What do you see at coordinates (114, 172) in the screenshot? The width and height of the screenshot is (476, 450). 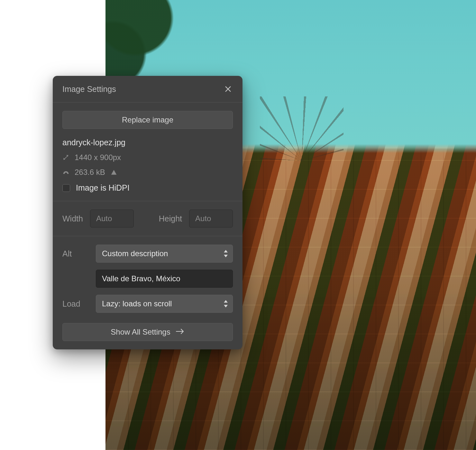 I see `warning-icon` at bounding box center [114, 172].